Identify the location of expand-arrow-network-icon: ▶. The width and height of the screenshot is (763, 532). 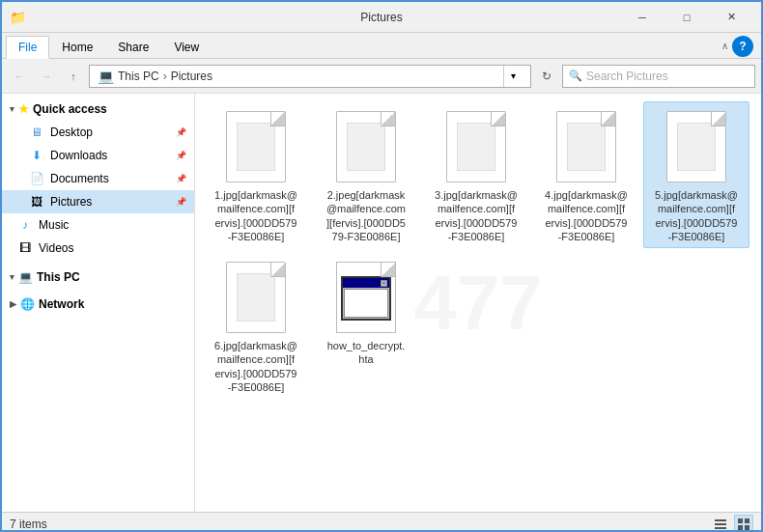
(14, 304).